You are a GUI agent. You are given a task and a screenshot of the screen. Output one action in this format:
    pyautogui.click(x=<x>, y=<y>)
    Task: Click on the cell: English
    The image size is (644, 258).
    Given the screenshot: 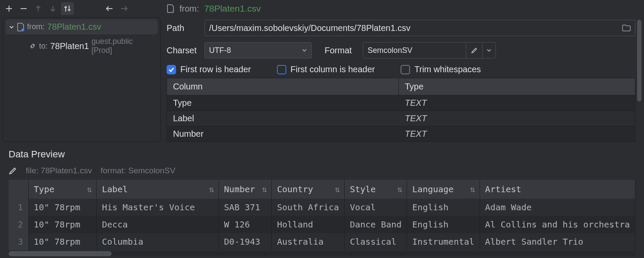 What is the action you would take?
    pyautogui.click(x=444, y=224)
    